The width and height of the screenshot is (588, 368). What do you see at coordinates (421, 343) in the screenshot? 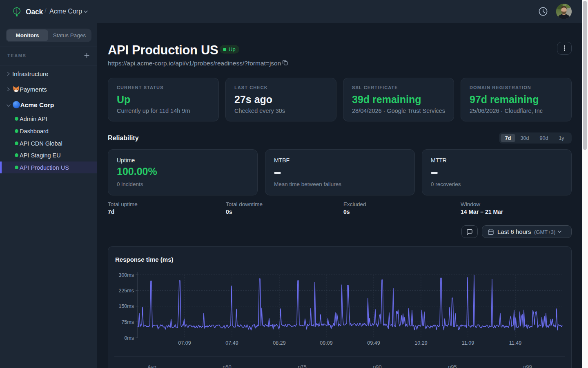
I see `svg-text: 10:29` at bounding box center [421, 343].